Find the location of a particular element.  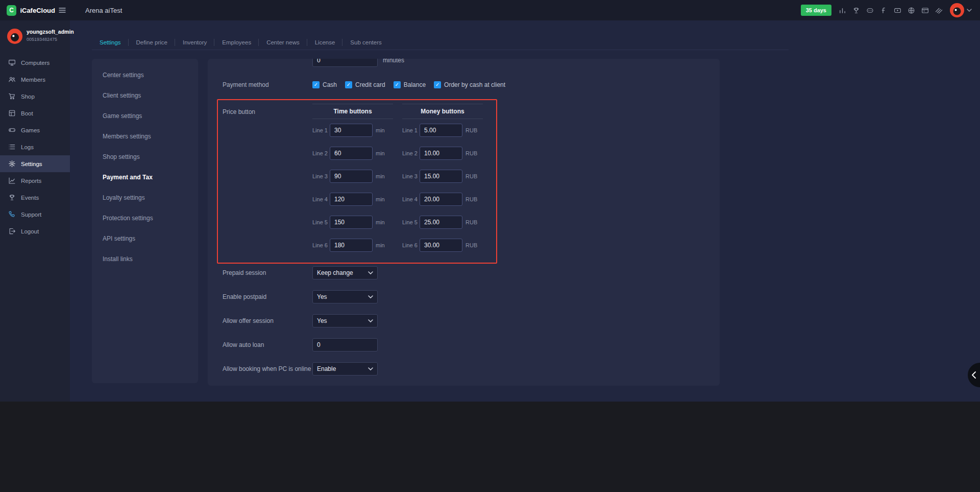

clipped-form-row: minutes is located at coordinates (471, 63).